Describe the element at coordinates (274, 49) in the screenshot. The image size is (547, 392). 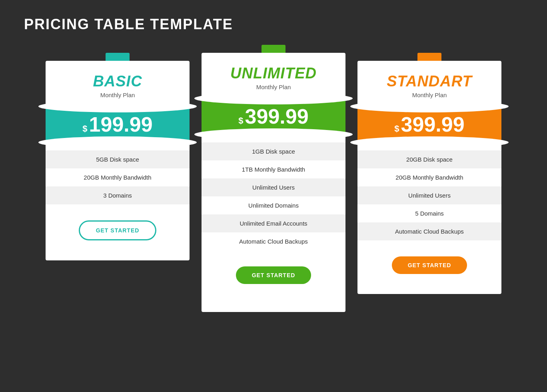
I see `plan-top-bar-unlimited` at that location.